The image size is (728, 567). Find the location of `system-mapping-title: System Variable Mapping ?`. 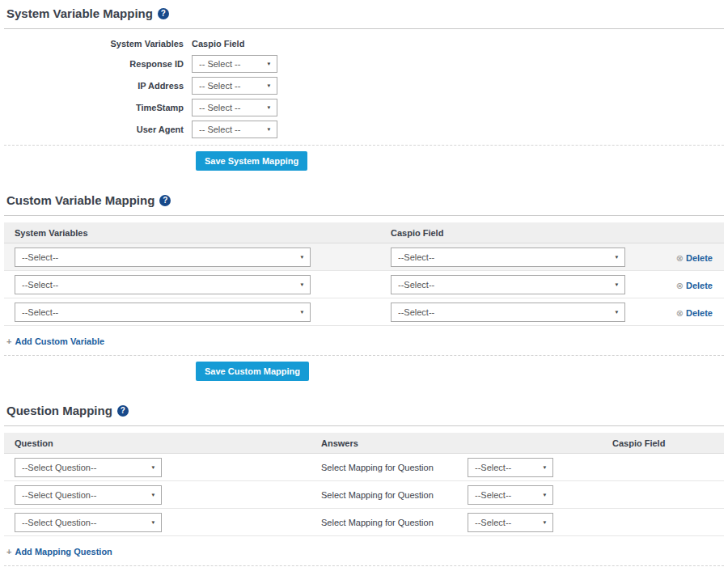

system-mapping-title: System Variable Mapping ? is located at coordinates (366, 13).